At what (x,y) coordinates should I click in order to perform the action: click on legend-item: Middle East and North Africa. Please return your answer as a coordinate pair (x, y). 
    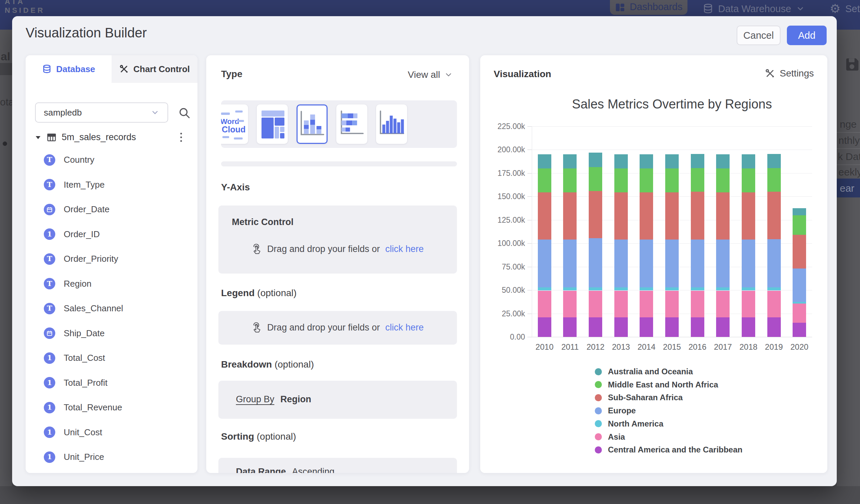
    Looking at the image, I should click on (657, 385).